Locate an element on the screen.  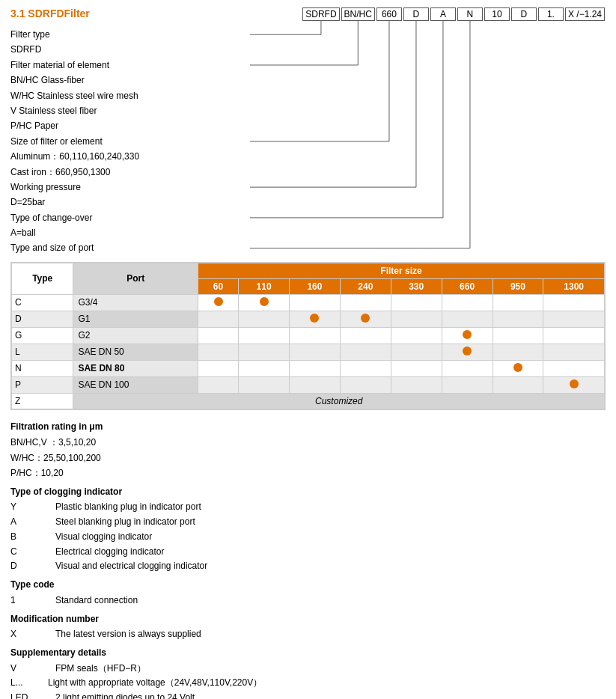
cell-port-1: G1 is located at coordinates (136, 319).